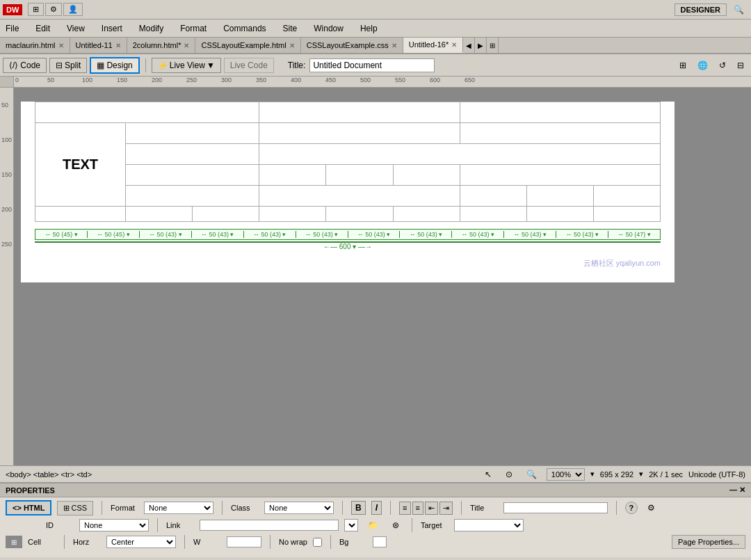  Describe the element at coordinates (377, 508) in the screenshot. I see `italic-btn: I` at that location.